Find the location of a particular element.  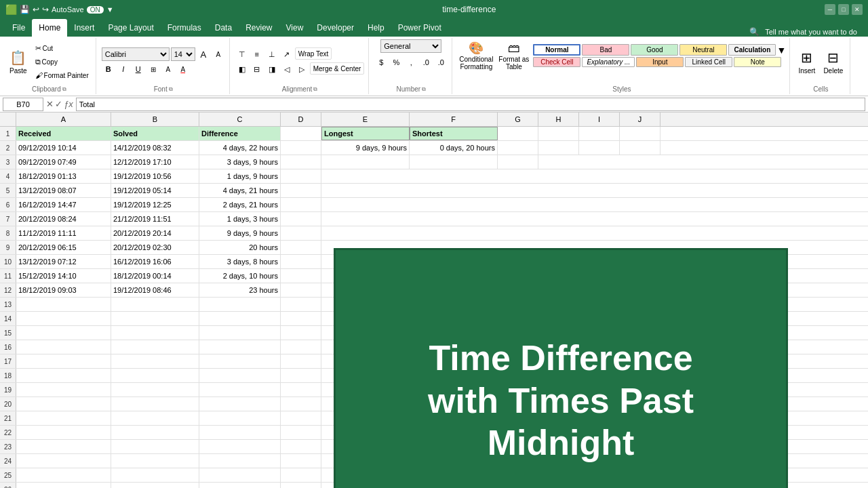

delete-button: ⊟ Delete is located at coordinates (833, 62).